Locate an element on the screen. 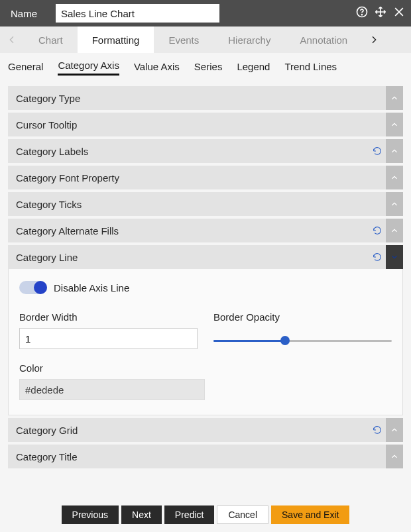 The width and height of the screenshot is (411, 532). border-opacity-field: Border Opacity is located at coordinates (302, 330).